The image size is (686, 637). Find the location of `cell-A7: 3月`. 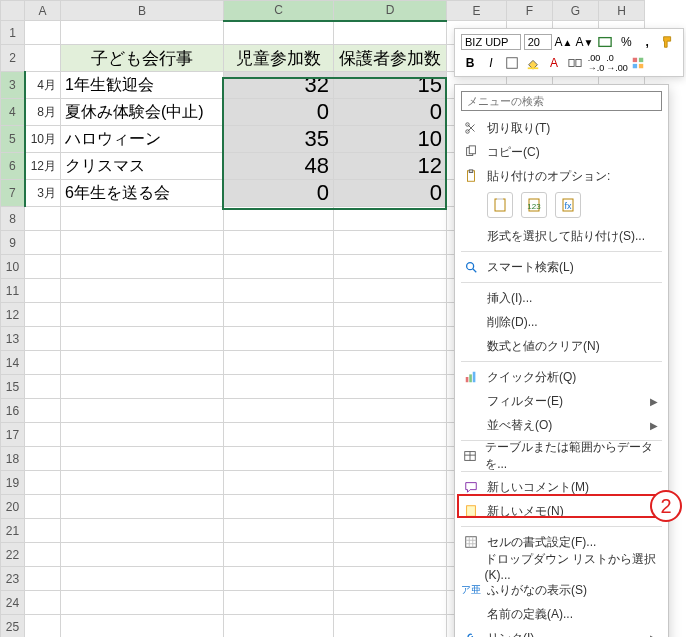

cell-A7: 3月 is located at coordinates (43, 194).